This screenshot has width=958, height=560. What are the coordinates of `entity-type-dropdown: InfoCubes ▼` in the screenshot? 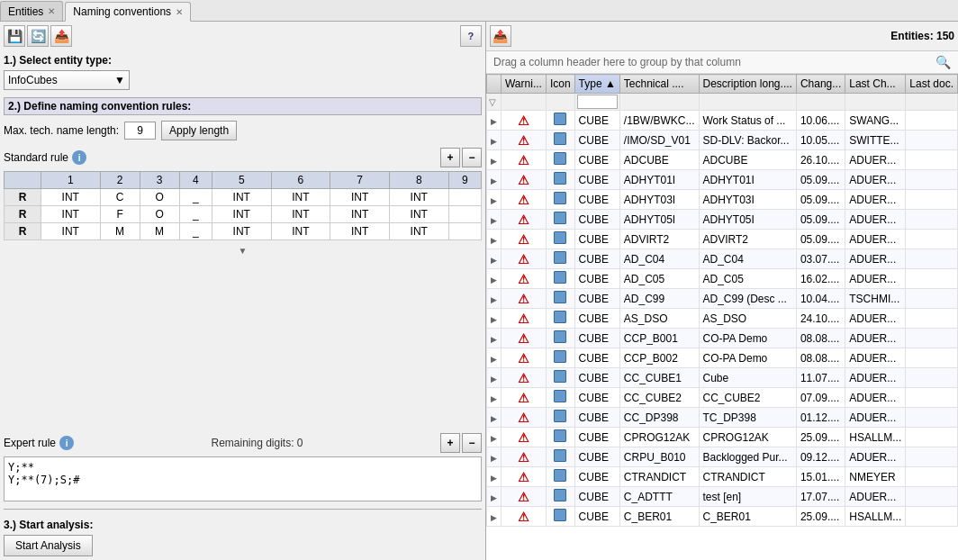 It's located at (67, 80).